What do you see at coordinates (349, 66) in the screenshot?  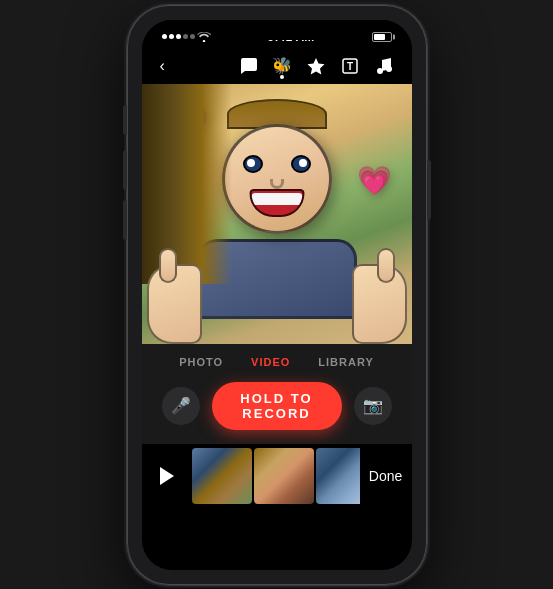 I see `svg-text: T` at bounding box center [349, 66].